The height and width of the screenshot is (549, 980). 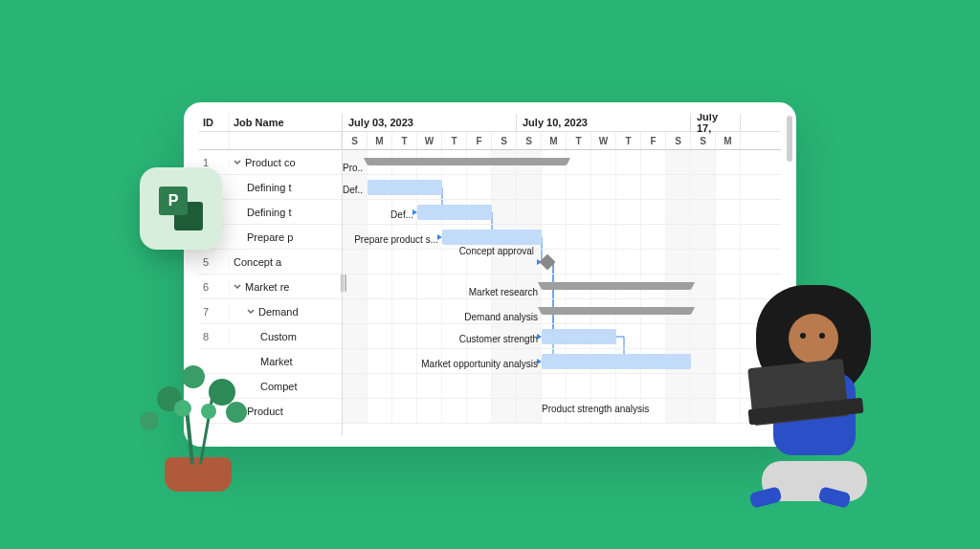 I want to click on row-name: Custom, so click(x=285, y=337).